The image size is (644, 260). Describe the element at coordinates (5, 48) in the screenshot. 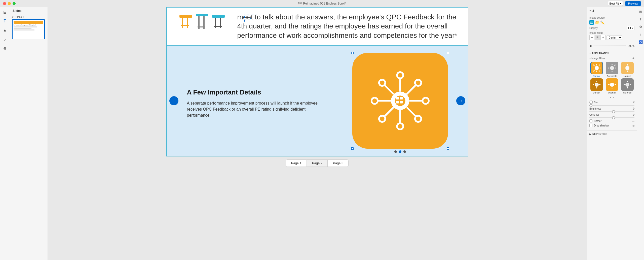

I see `links-icon: ⊕` at that location.